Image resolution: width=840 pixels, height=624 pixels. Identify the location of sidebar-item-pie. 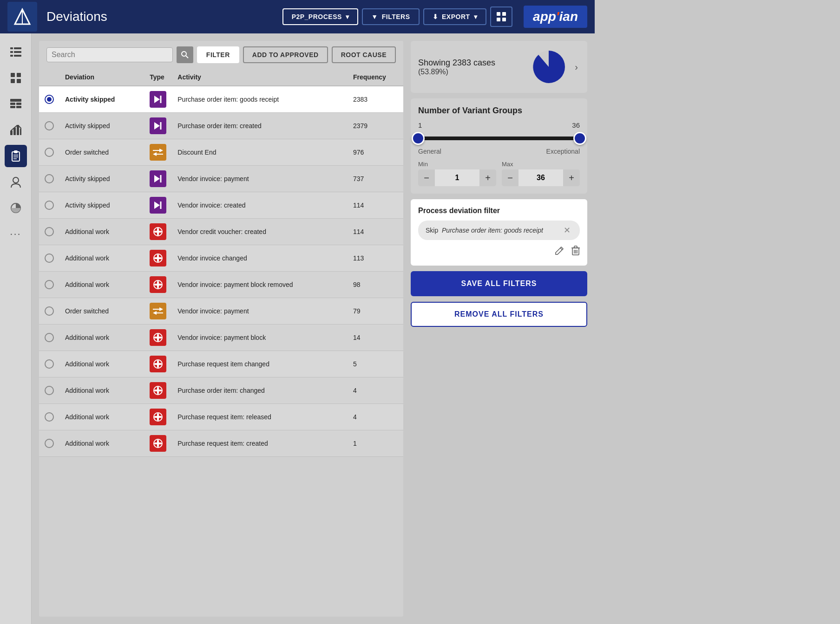
(16, 208).